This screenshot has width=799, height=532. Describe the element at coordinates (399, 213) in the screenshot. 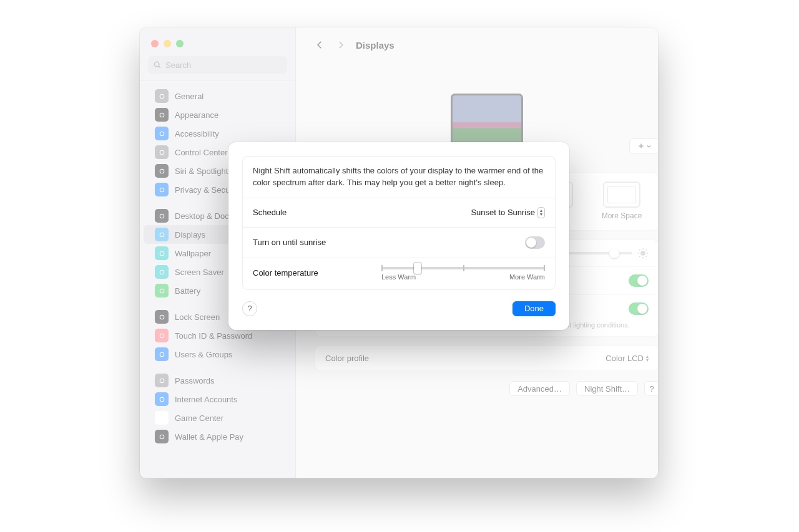

I see `schedule-row: Schedule Sunset to Sunrise ▴▾` at that location.